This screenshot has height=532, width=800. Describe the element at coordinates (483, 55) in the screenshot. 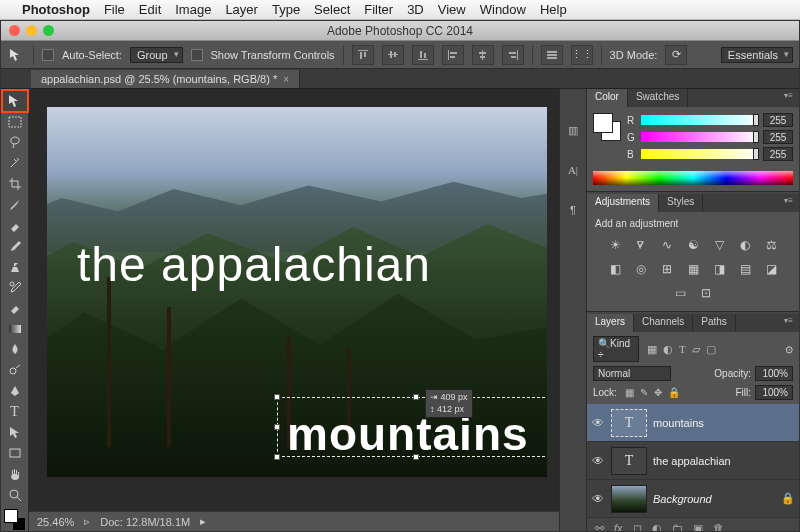

I see `align-hcenter-icon` at that location.